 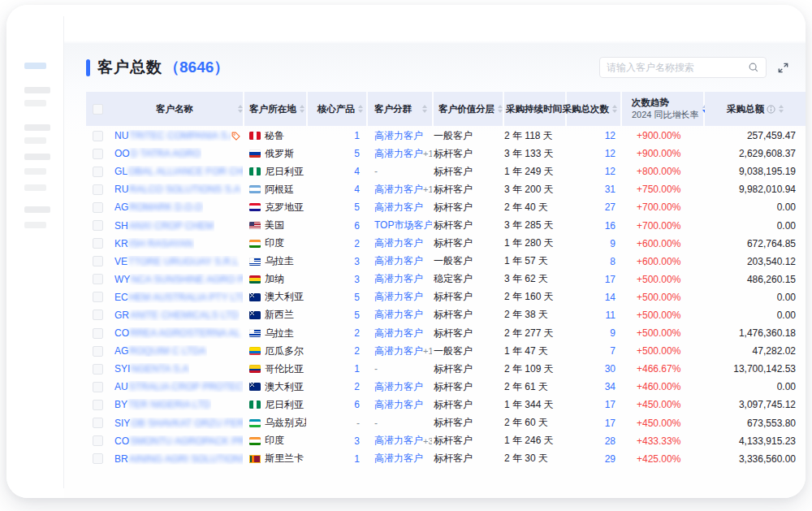 What do you see at coordinates (159, 207) in the screenshot?
I see `customer-name-link: AGROMARK D.O.O` at bounding box center [159, 207].